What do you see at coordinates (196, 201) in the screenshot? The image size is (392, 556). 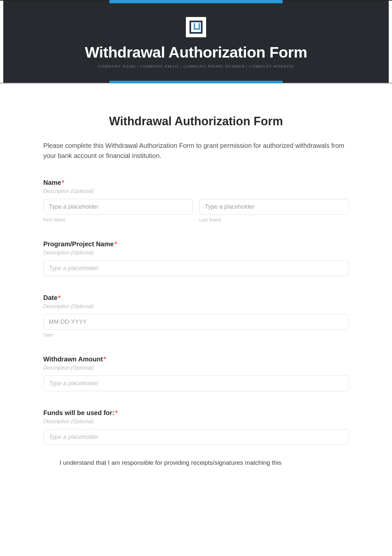 I see `field-name: Name* Description (Optional) First Name …` at bounding box center [196, 201].